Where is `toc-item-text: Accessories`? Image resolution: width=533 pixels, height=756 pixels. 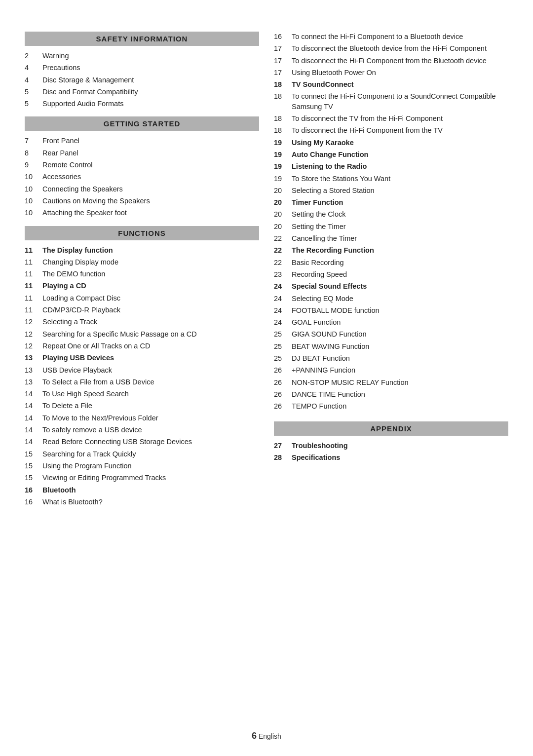
toc-item-text: Accessories is located at coordinates (62, 177).